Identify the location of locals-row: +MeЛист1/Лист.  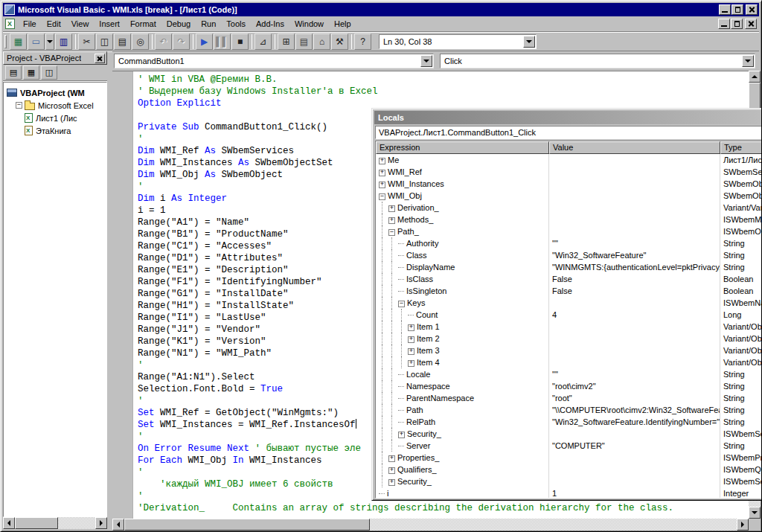
(569, 160).